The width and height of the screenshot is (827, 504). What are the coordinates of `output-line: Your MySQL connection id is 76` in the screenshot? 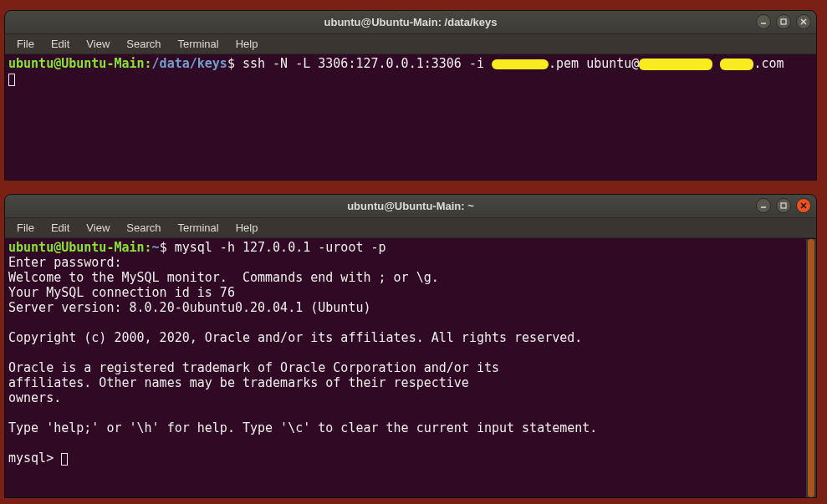 It's located at (122, 293).